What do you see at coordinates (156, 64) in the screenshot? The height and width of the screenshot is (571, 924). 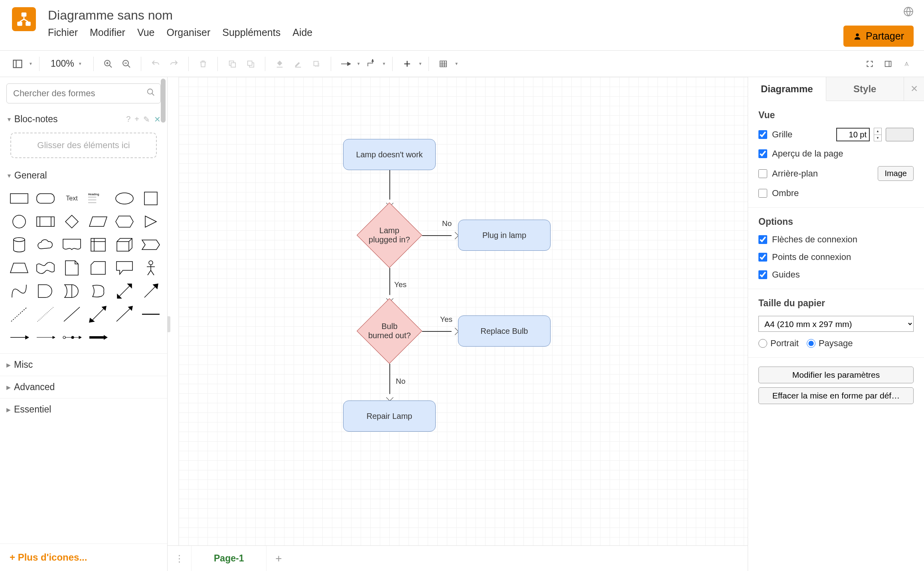 I see `undo-button` at bounding box center [156, 64].